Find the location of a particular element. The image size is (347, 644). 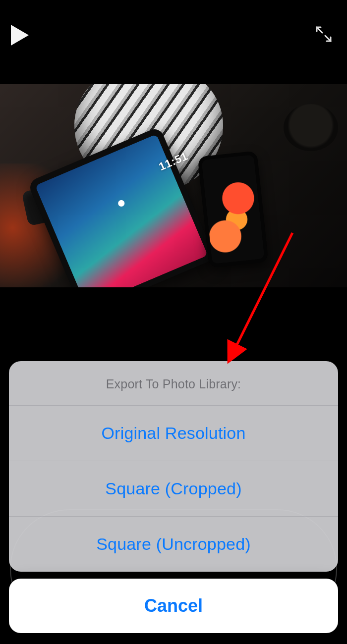

cancel-button: Cancel is located at coordinates (174, 606).